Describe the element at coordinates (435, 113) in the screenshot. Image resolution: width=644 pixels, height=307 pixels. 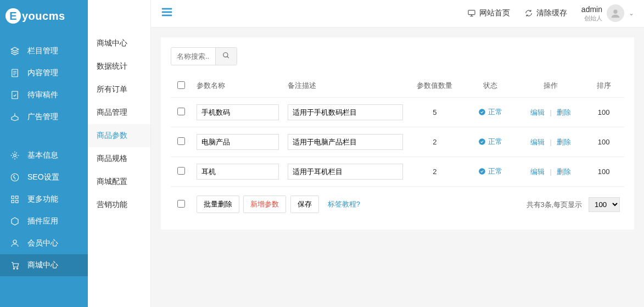
I see `count-cell: 5` at that location.